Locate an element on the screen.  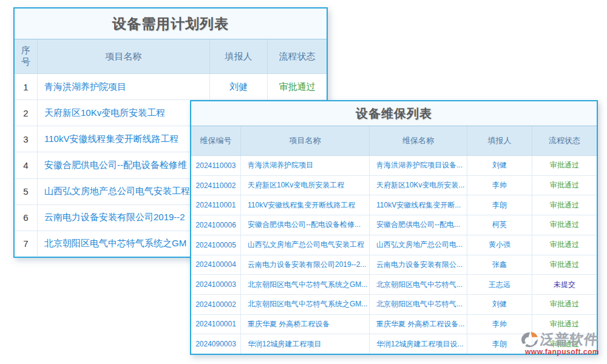
project-name-link: 安徽合肥供电公司--配电设备检修维 is located at coordinates (124, 165).